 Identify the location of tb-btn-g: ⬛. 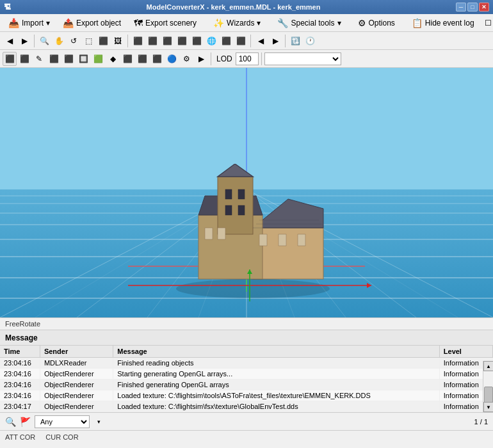
(226, 41).